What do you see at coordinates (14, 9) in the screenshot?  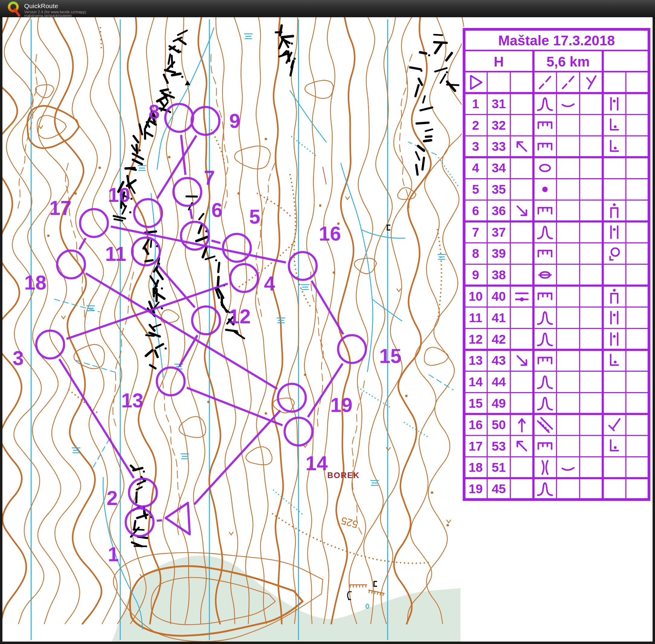 I see `quickroute-q-logo-icon` at bounding box center [14, 9].